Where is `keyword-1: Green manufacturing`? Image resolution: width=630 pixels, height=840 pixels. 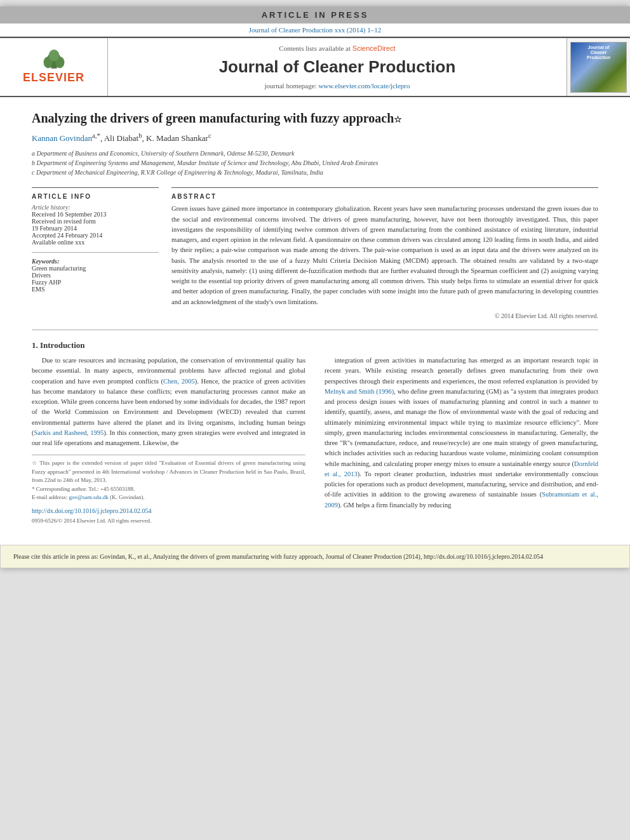
keyword-1: Green manufacturing is located at coordinates (95, 268).